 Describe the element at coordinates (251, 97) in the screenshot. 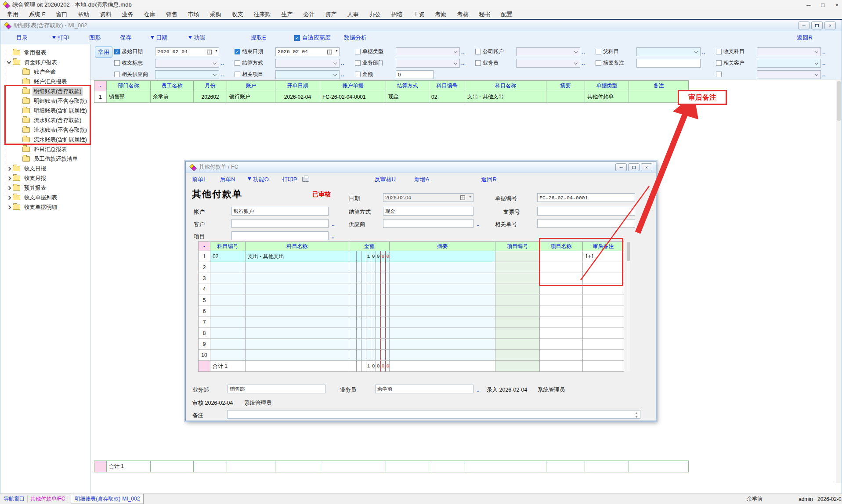

I see `report-cell: 银行账户` at that location.